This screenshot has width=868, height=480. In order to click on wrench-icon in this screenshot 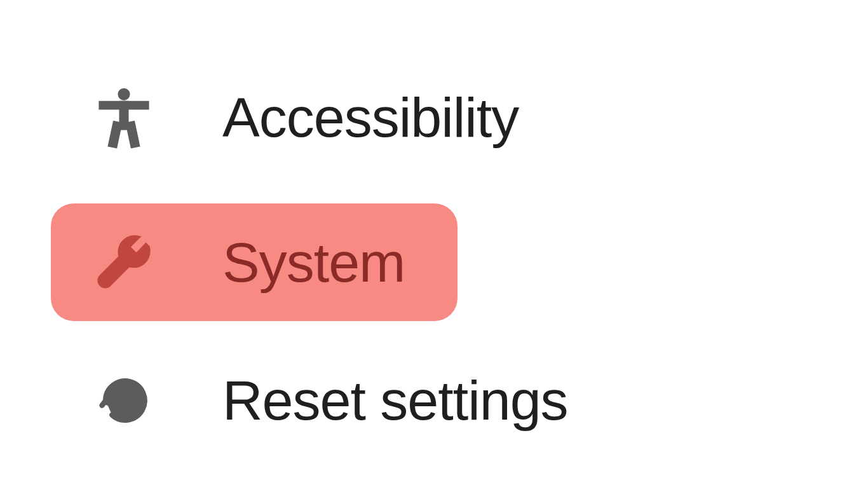, I will do `click(124, 263)`.